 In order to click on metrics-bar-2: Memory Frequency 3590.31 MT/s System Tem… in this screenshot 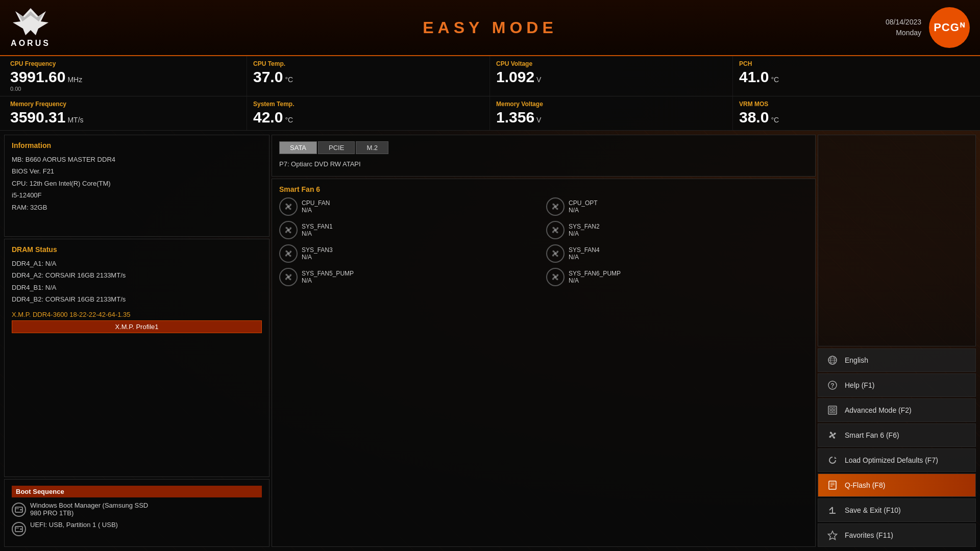, I will do `click(490, 113)`.